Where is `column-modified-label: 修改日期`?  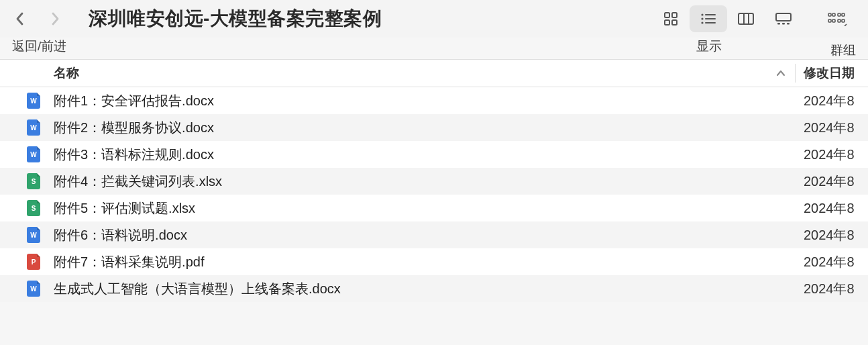 column-modified-label: 修改日期 is located at coordinates (829, 72).